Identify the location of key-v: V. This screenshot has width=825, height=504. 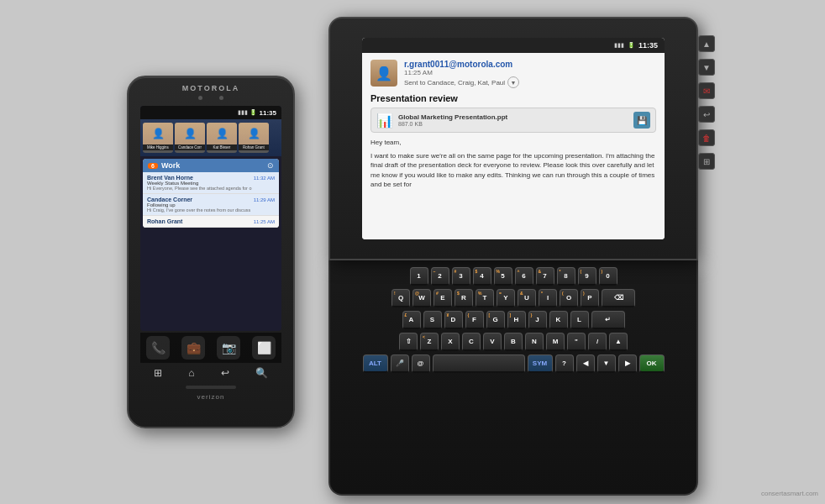
(492, 342).